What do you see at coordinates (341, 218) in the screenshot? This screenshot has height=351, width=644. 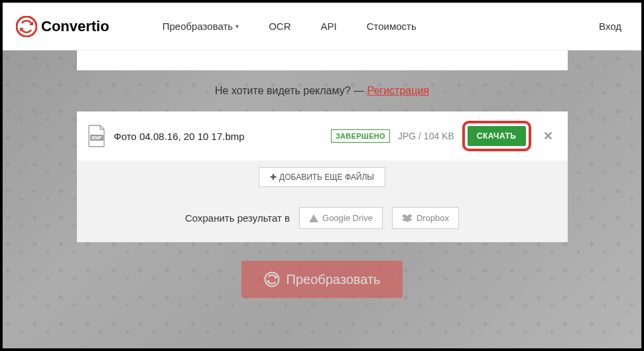 I see `google-drive-button: Google Drive` at bounding box center [341, 218].